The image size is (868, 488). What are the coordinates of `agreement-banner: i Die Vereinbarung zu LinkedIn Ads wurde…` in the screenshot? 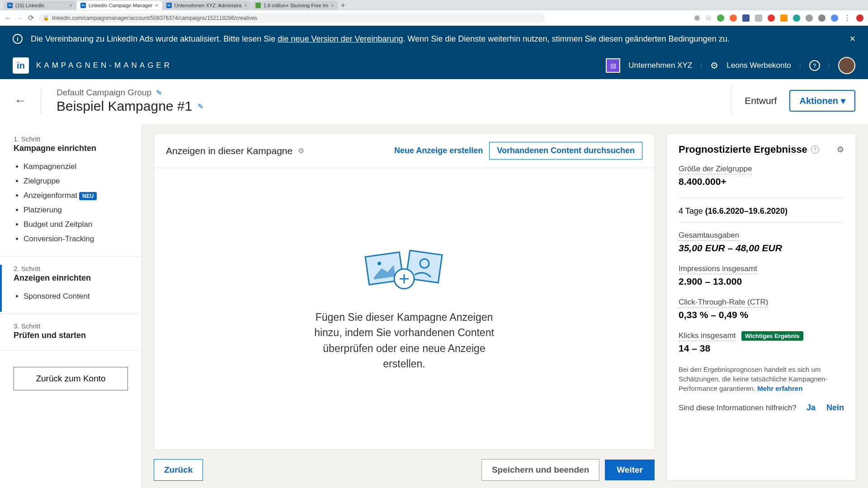 It's located at (434, 39).